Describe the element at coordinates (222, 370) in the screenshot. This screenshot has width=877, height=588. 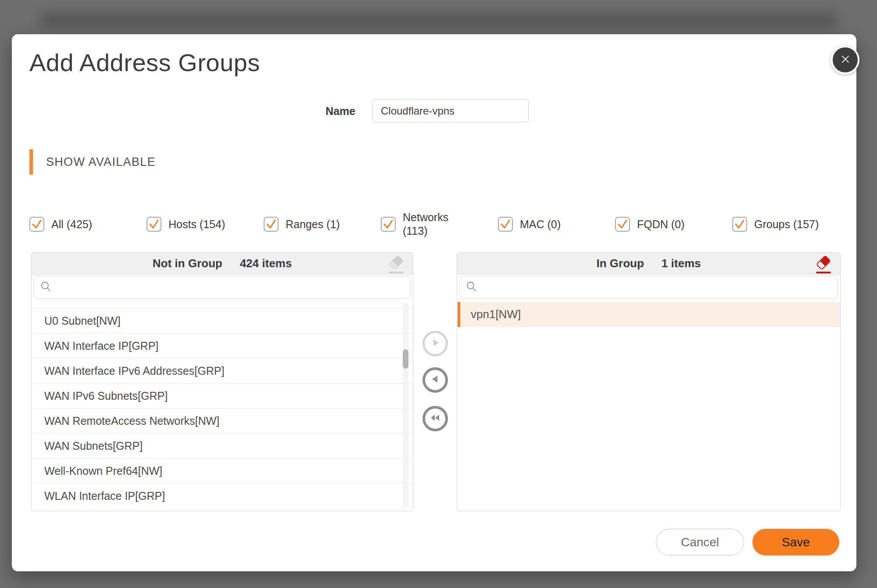
I see `list-item: WAN Interface IPv6 Addresses[GRP]` at that location.